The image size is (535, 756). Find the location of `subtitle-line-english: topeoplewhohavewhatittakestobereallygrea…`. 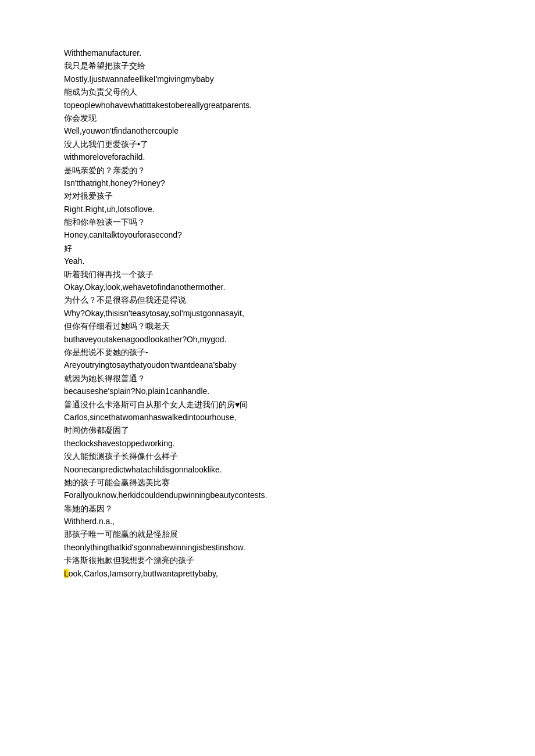

subtitle-line-english: topeoplewhohavewhatittakestobereallygrea… is located at coordinates (268, 105).